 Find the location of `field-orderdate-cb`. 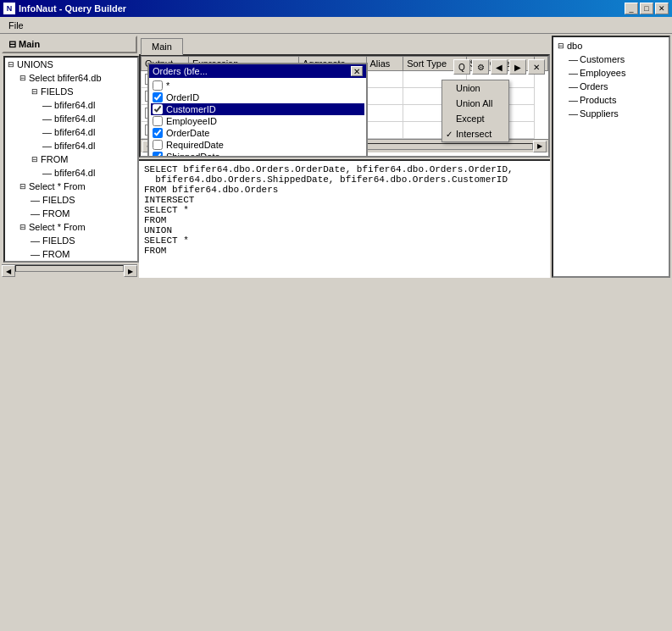

field-orderdate-cb is located at coordinates (158, 133).